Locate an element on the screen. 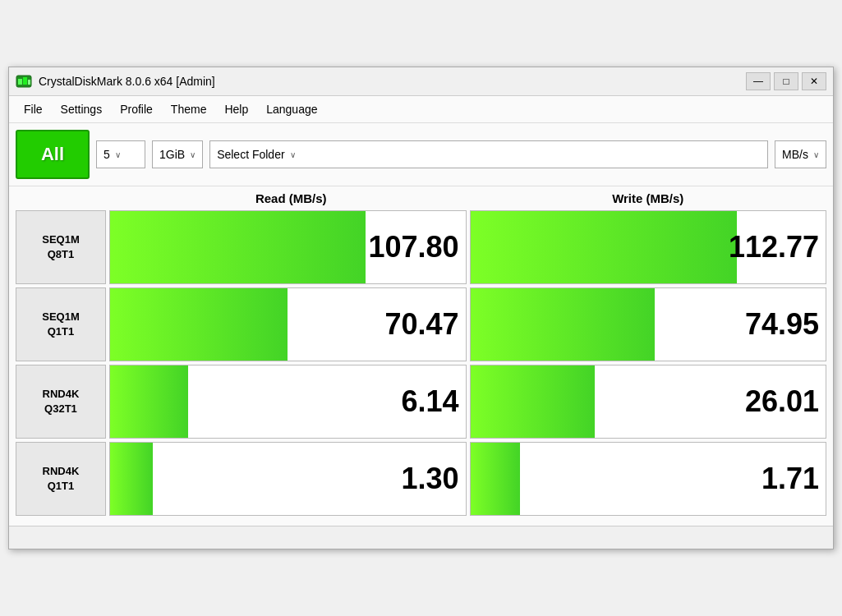 Image resolution: width=842 pixels, height=616 pixels. minimize-button: — is located at coordinates (758, 81).